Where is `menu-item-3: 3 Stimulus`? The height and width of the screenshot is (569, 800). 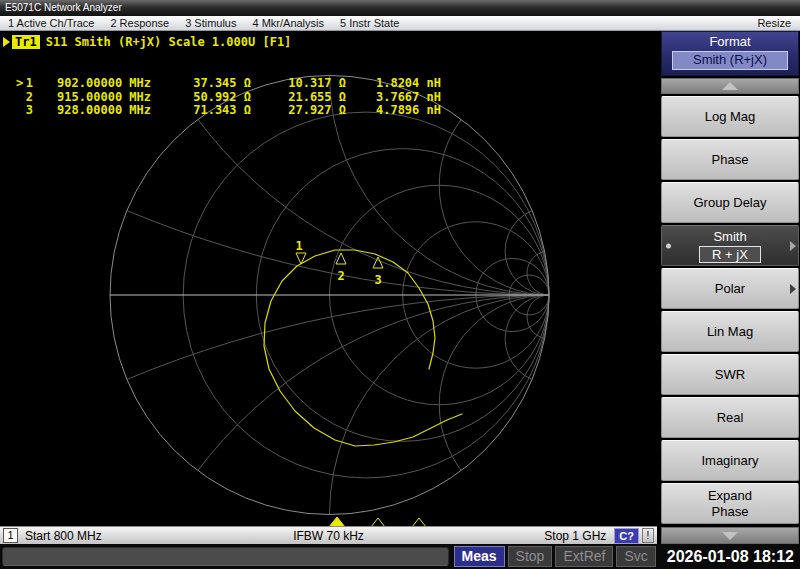 menu-item-3: 3 Stimulus is located at coordinates (210, 23).